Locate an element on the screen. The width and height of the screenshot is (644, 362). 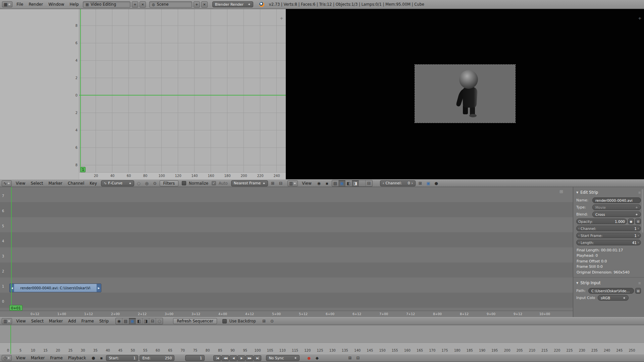
record-auto-key-icon: ● is located at coordinates (309, 358).